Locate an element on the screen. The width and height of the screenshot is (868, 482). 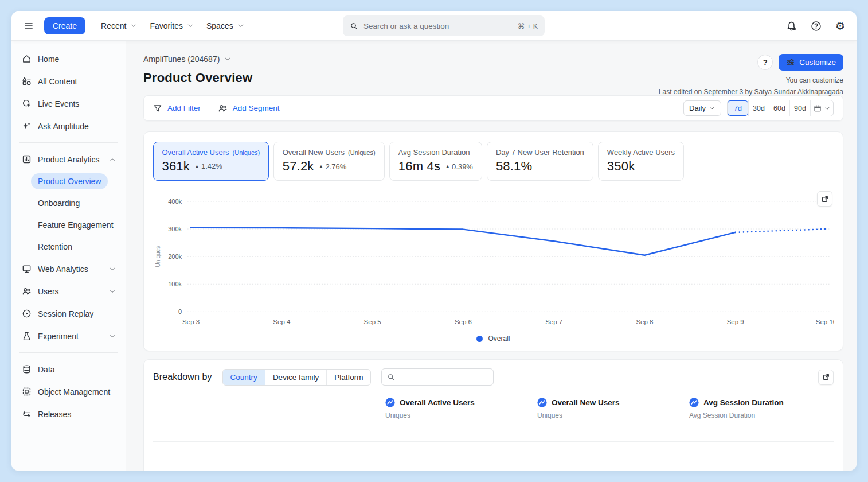
range-30d-button: 30d is located at coordinates (758, 108).